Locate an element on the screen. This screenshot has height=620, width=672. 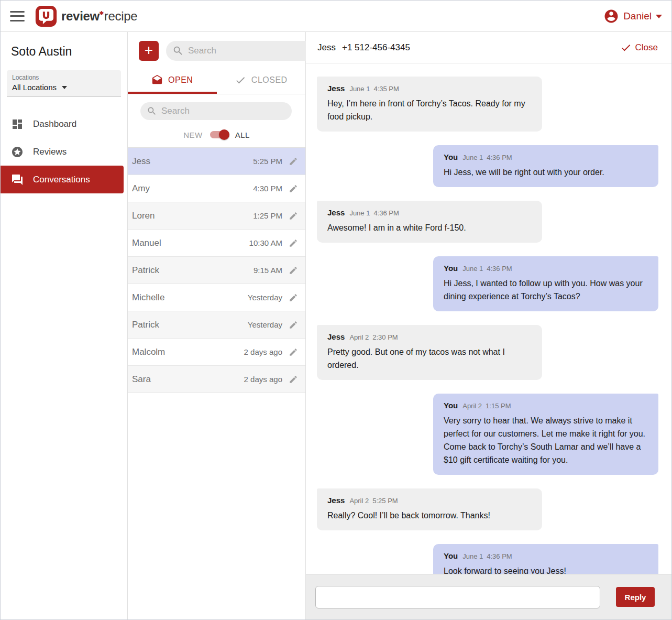
conversation-list-item: Michelle Yesterday is located at coordinates (217, 298).